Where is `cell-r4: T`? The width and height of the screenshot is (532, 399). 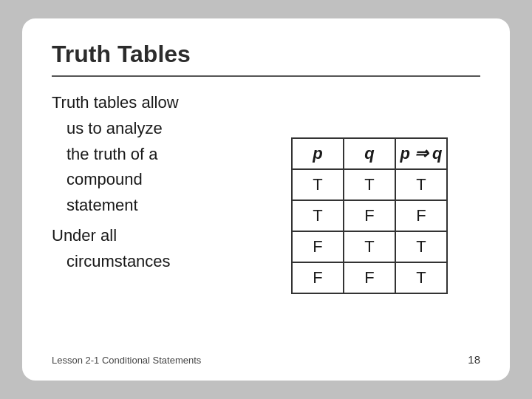 cell-r4: T is located at coordinates (421, 278).